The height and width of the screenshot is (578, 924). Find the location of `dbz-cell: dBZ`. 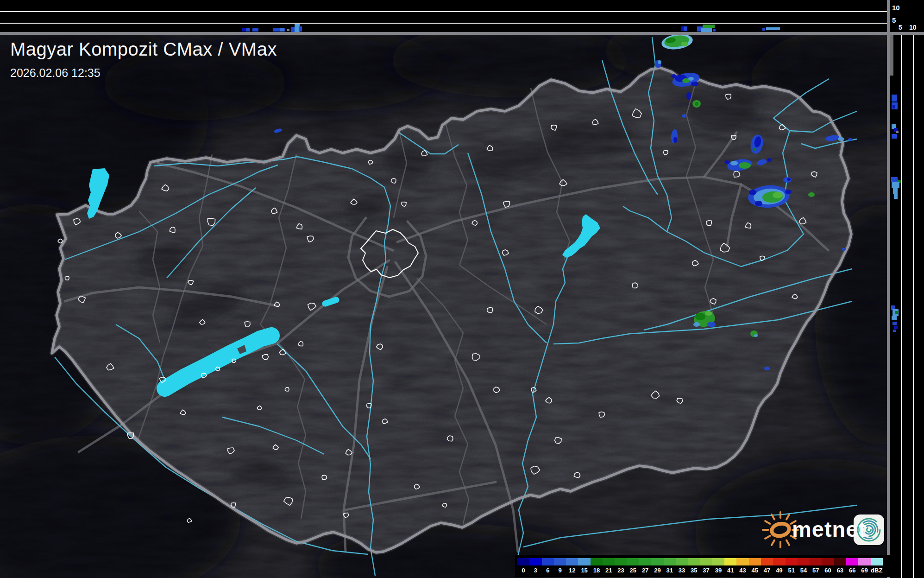

dbz-cell: dBZ is located at coordinates (877, 566).